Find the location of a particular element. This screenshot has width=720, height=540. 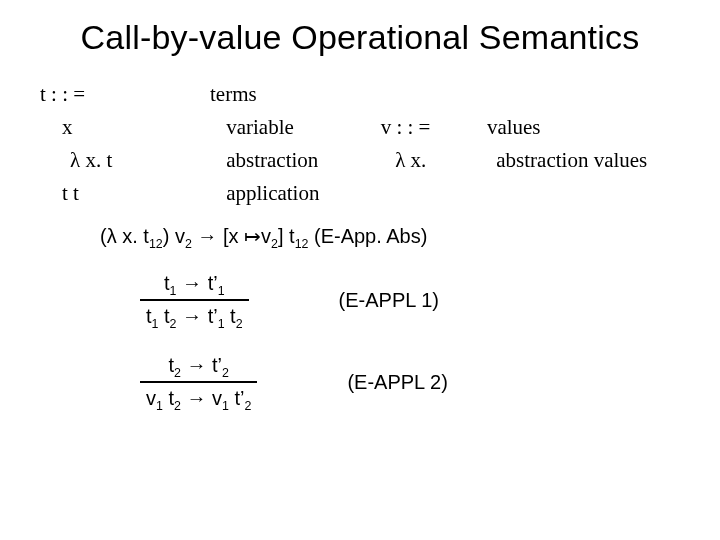

r2-cr1s: 1 is located at coordinates (226, 406).